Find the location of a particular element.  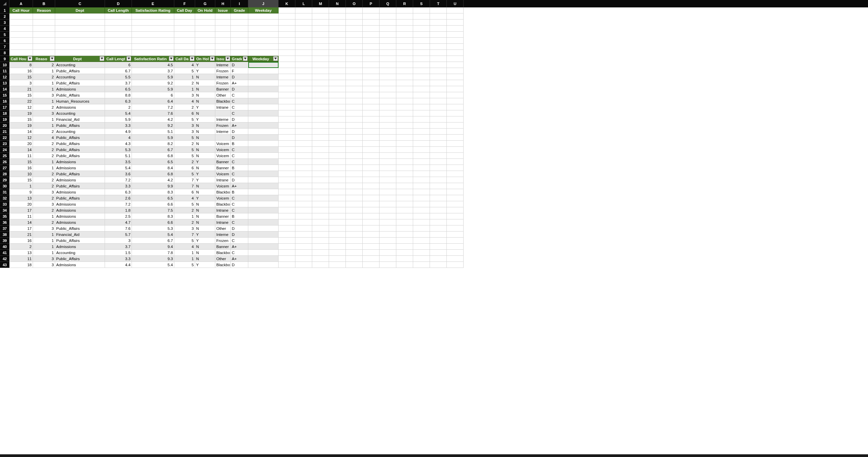

cell: 7.6 is located at coordinates (153, 113).